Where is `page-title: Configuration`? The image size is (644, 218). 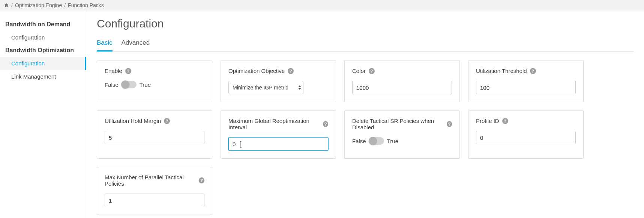
page-title: Configuration is located at coordinates (365, 24).